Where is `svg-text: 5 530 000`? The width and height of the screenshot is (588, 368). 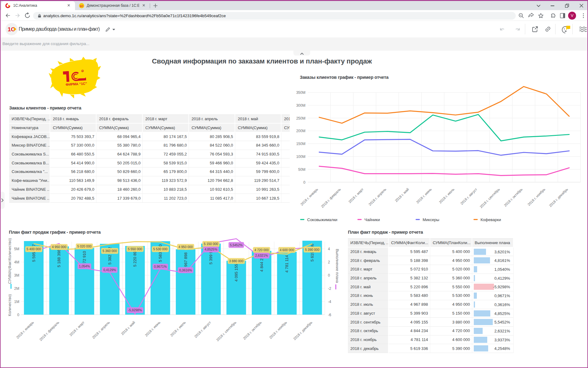 svg-text: 5 530 000 is located at coordinates (160, 249).